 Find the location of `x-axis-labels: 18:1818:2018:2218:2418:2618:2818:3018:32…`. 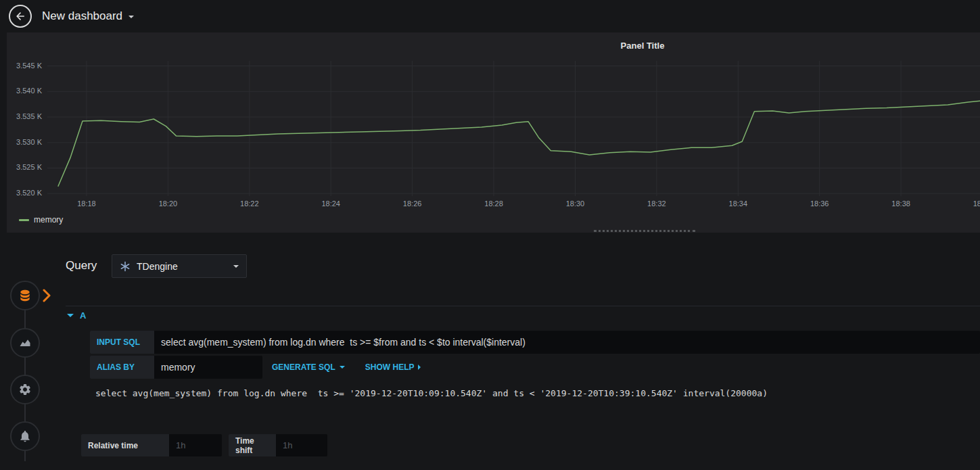

x-axis-labels: 18:1818:2018:2218:2418:2618:2818:3018:32… is located at coordinates (514, 204).